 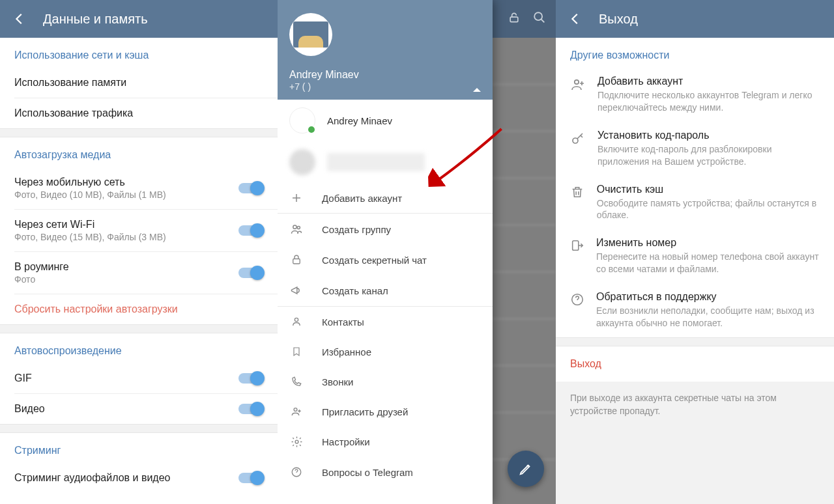 I want to click on drawer-user-name: Andrey Minaev, so click(x=324, y=75).